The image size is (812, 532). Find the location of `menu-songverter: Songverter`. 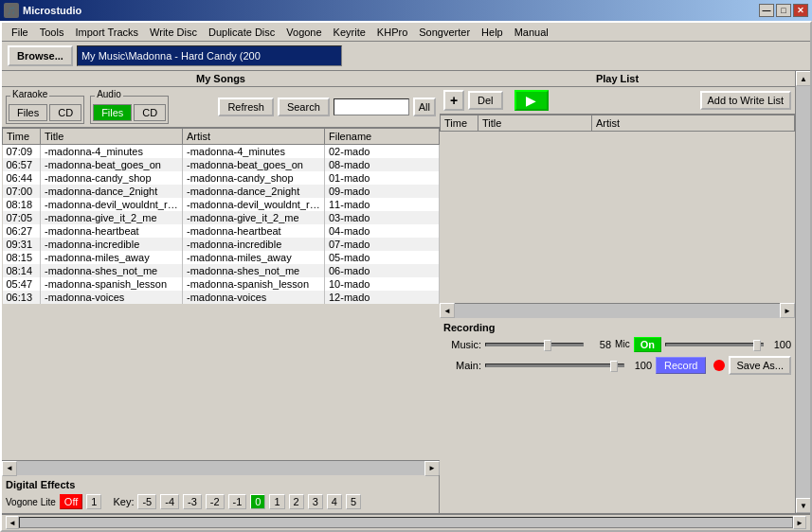

menu-songverter: Songverter is located at coordinates (444, 32).